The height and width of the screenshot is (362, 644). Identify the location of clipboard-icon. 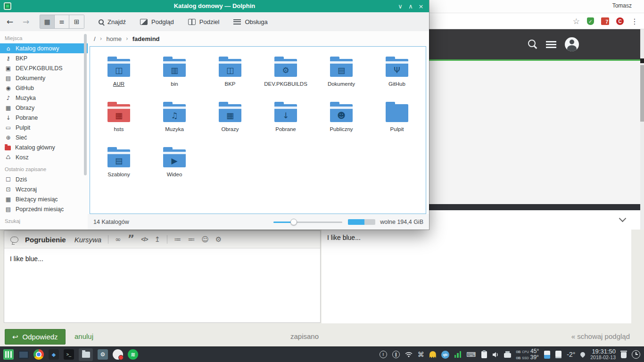
(484, 354).